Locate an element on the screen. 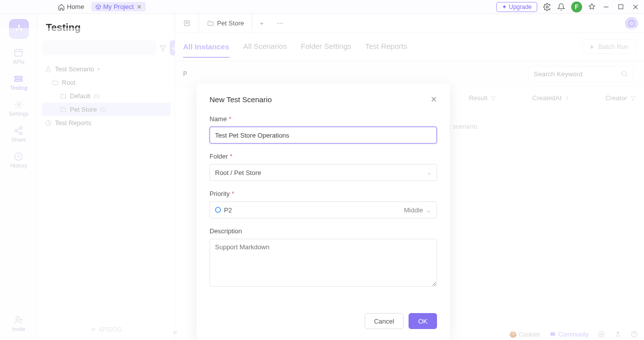 The height and width of the screenshot is (340, 644). help-icon is located at coordinates (635, 334).